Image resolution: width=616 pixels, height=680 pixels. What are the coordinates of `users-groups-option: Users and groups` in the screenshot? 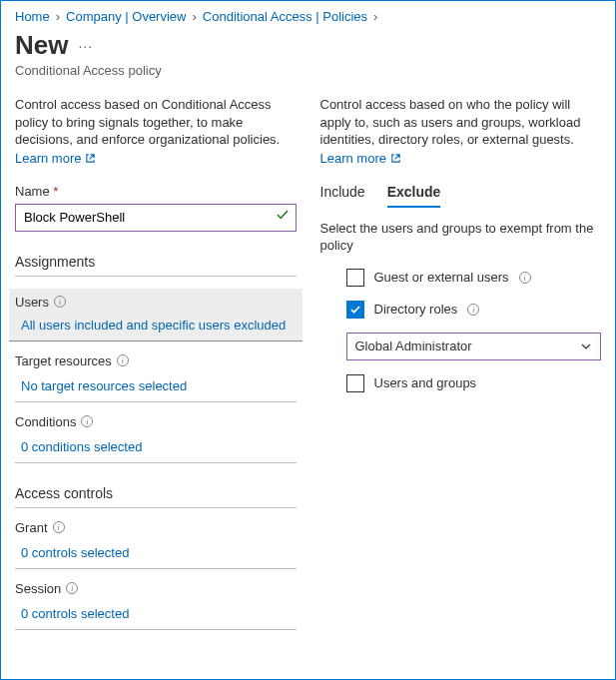 It's located at (461, 383).